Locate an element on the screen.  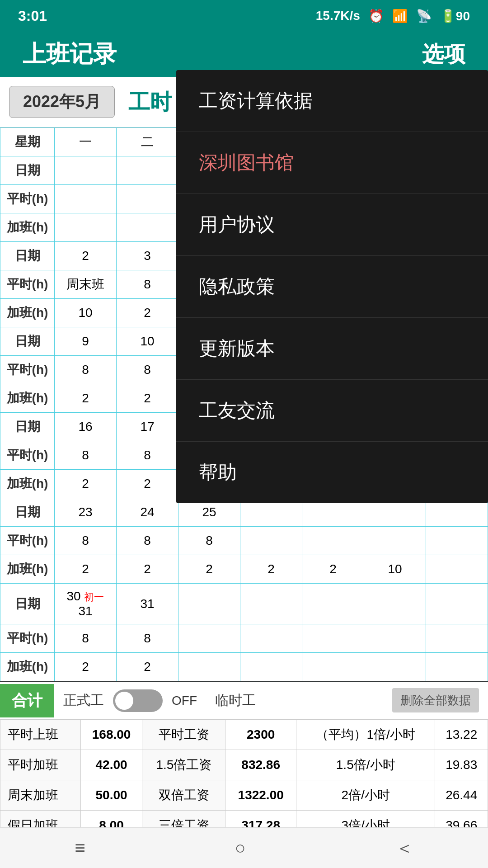
table-row: 平时(h) 8 8 is located at coordinates (244, 638).